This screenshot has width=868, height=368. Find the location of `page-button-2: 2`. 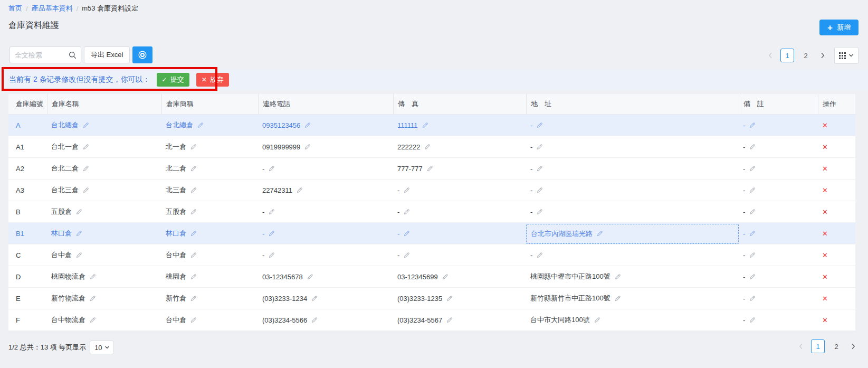

page-button-2: 2 is located at coordinates (836, 346).